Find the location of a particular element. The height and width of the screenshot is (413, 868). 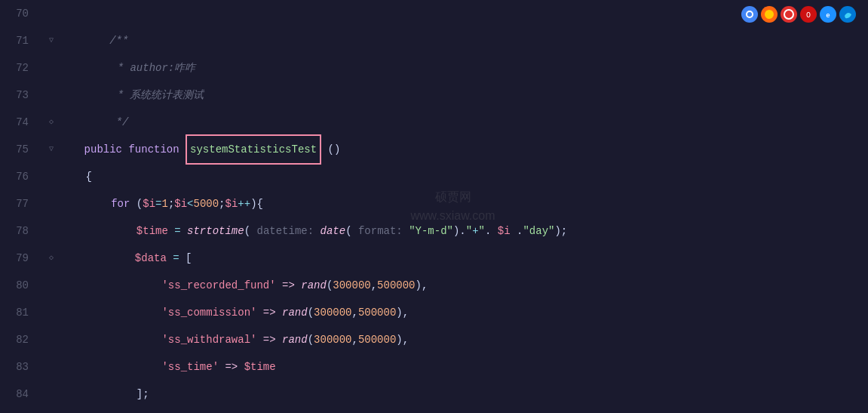

function-name-highlight: systemStatisticsTest is located at coordinates (253, 149).